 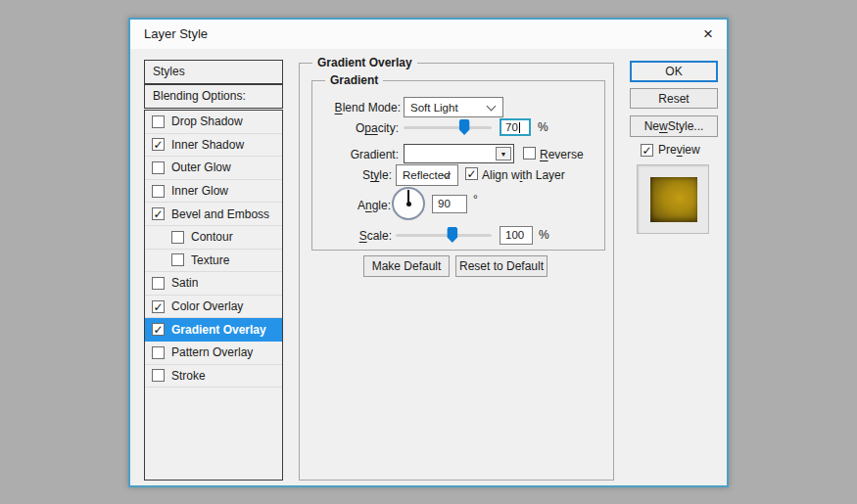 I want to click on angle-label: Angle:, so click(x=352, y=206).